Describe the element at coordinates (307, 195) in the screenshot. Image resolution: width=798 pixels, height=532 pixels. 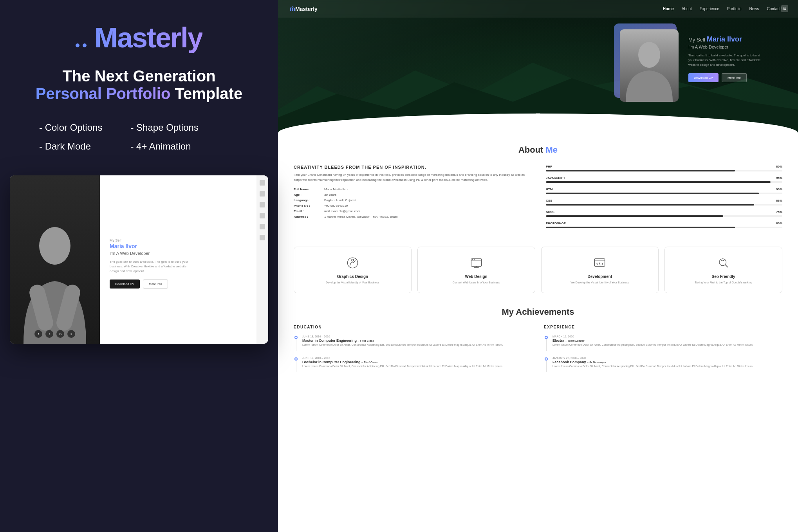
I see `info-age-label: Age :` at that location.